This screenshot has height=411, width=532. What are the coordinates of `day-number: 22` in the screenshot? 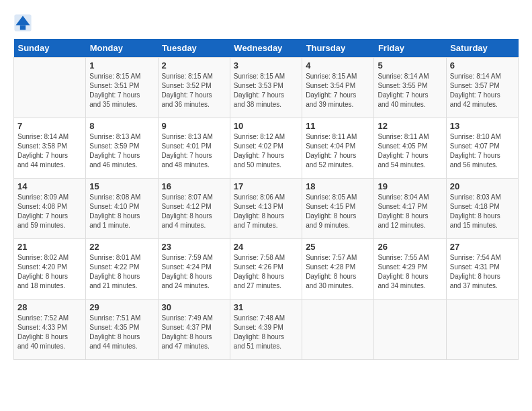 It's located at (122, 247).